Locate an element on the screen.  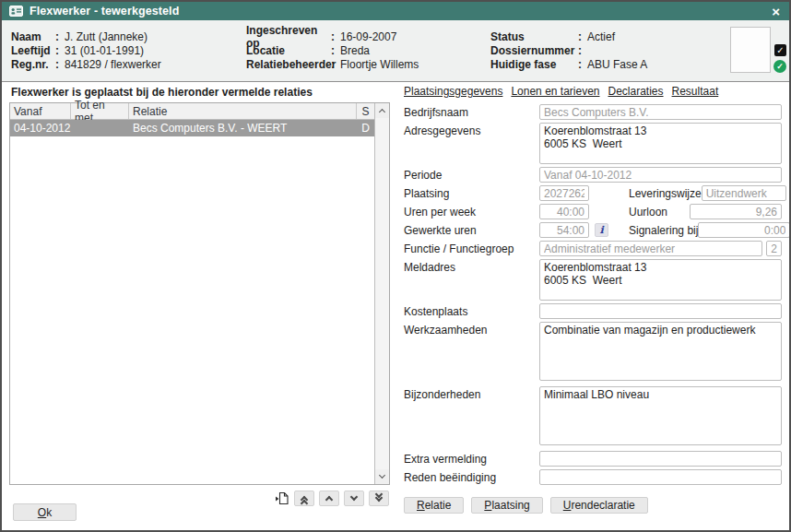
adresgegevens-field: Koerenblomstraat 13 6005 KS Weert is located at coordinates (660, 144).